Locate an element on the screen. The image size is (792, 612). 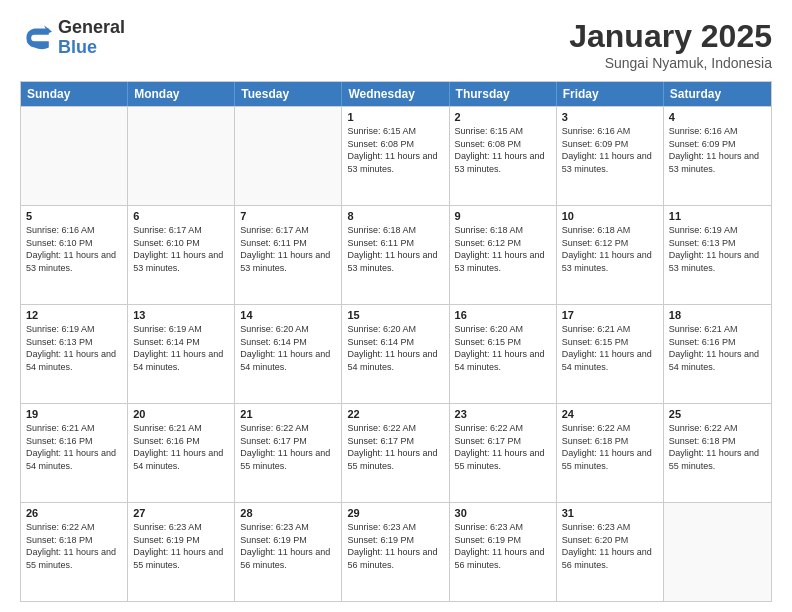
day-number: 29 is located at coordinates (395, 513).